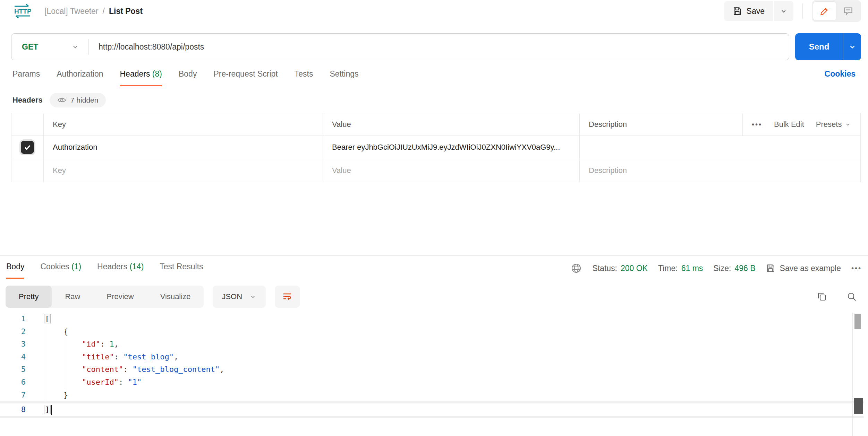  I want to click on edit-mode-button, so click(825, 11).